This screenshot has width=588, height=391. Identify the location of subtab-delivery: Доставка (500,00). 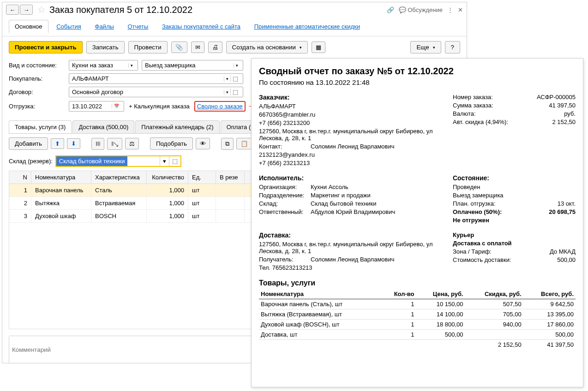
(103, 127).